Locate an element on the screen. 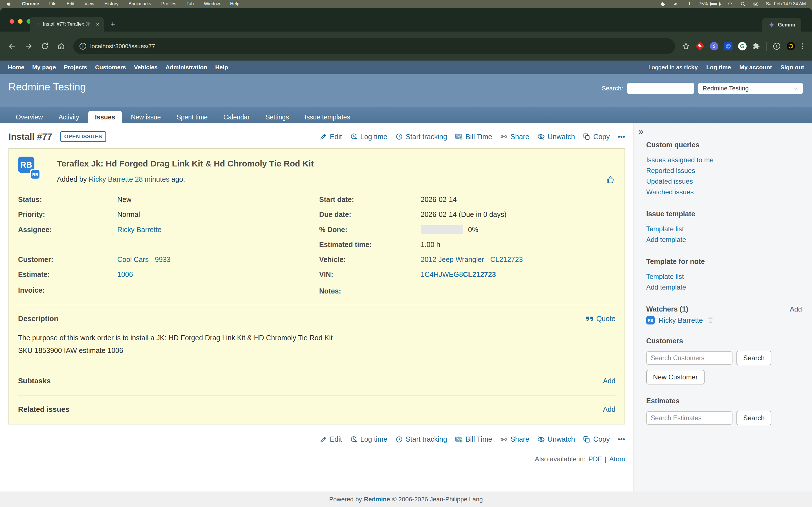 Image resolution: width=812 pixels, height=507 pixels. quote-action: Quote is located at coordinates (601, 319).